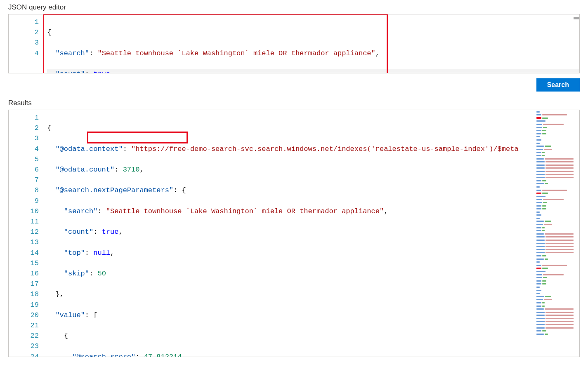 This screenshot has height=369, width=588. I want to click on editor-code-area: { "search": "Seattle townhouse `Lake Was…, so click(312, 44).